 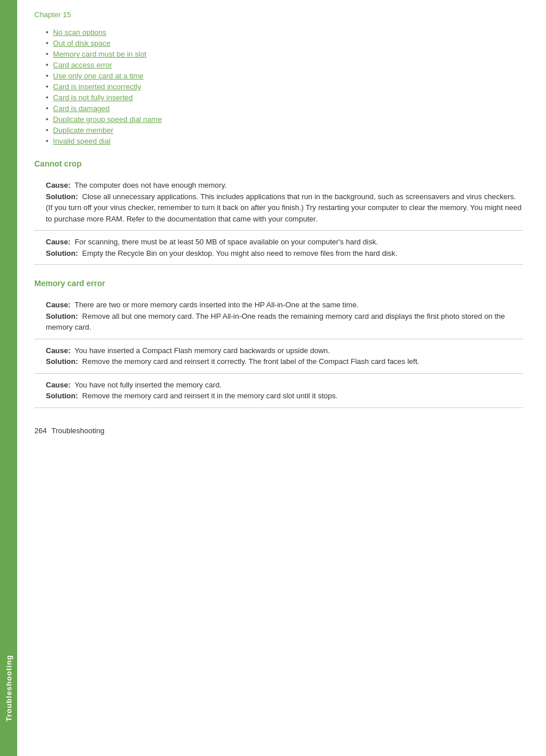 What do you see at coordinates (58, 304) in the screenshot?
I see `cause-label-3: Cause:` at bounding box center [58, 304].